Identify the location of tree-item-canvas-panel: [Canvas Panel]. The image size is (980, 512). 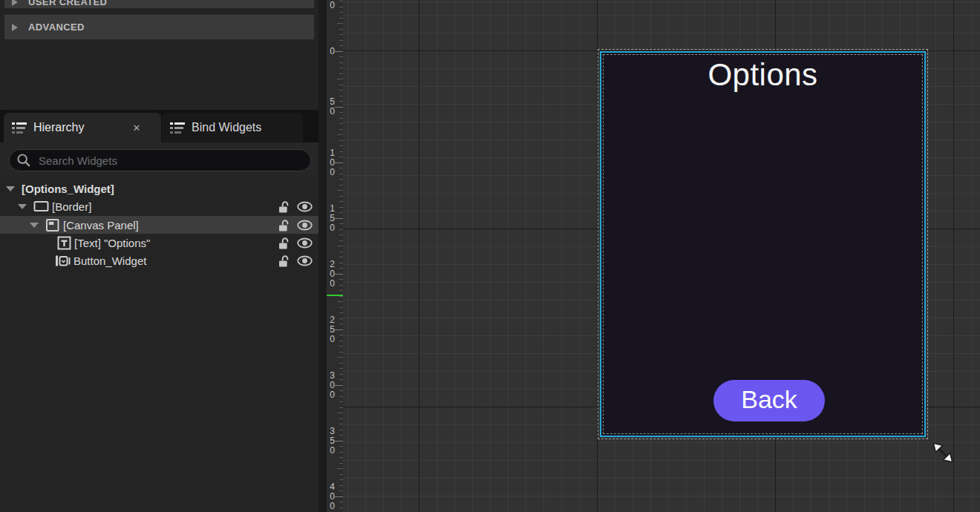
(159, 225).